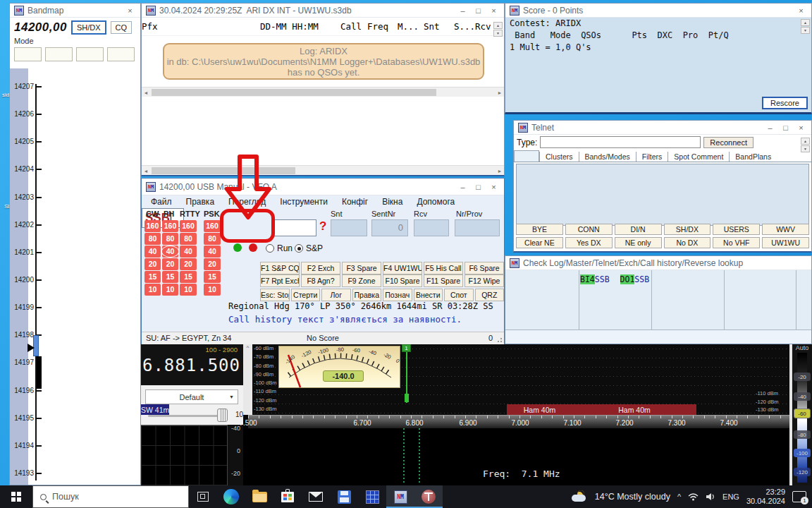 The image size is (812, 508). I want to click on telnet-tab-bands-modes: Bands/Modes, so click(608, 157).